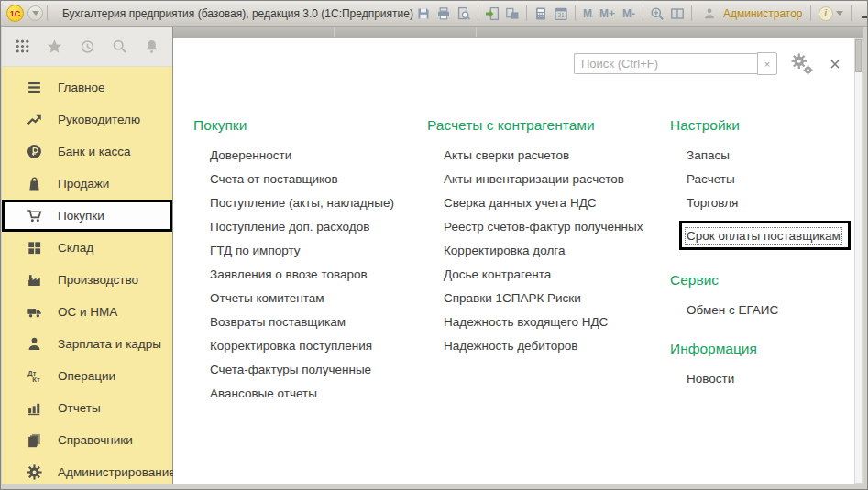  What do you see at coordinates (519, 32) in the screenshot?
I see `tab-strip` at bounding box center [519, 32].